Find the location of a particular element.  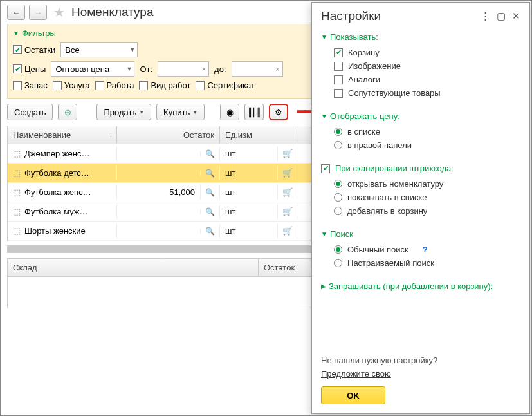

copy-plus-icon: ⊕ is located at coordinates (68, 112).